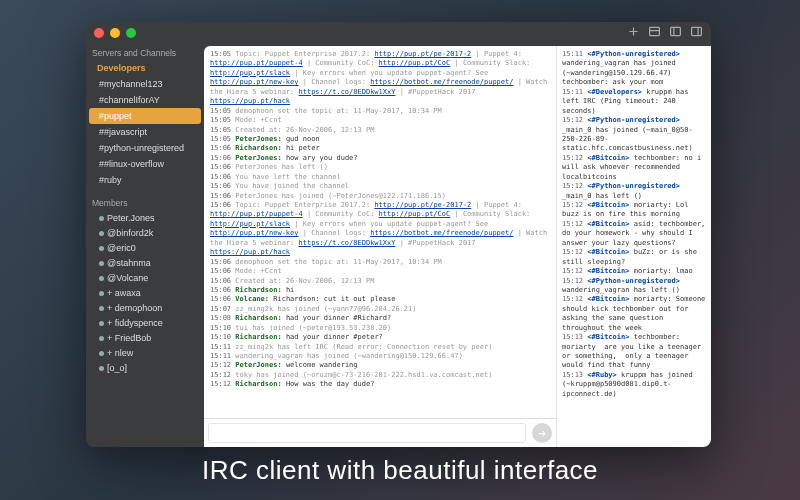  Describe the element at coordinates (99, 33) in the screenshot. I see `close-icon` at that location.